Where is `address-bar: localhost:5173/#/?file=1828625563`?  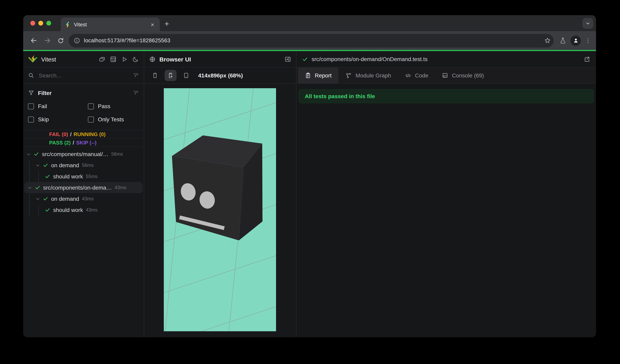
address-bar: localhost:5173/#/?file=1828625563 is located at coordinates (311, 40).